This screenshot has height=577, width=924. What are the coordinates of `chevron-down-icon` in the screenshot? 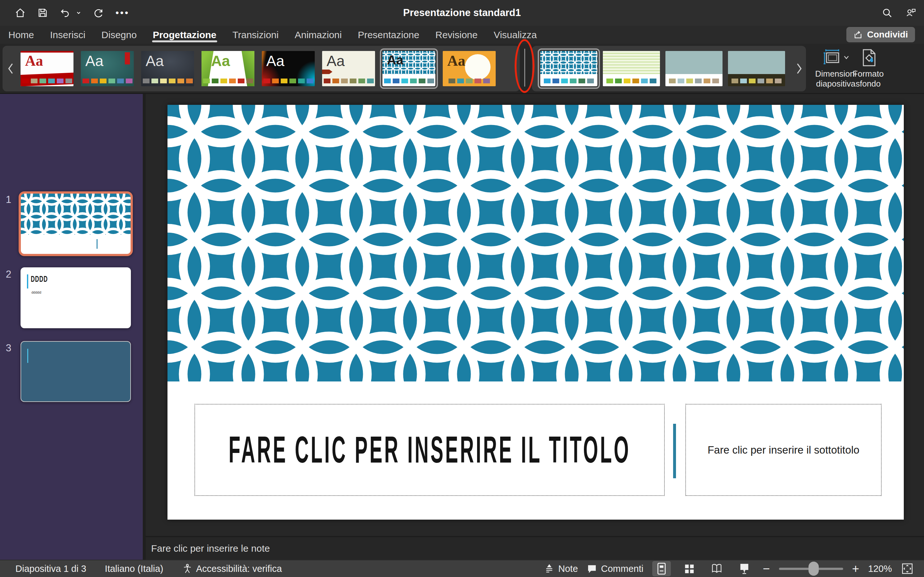 It's located at (846, 57).